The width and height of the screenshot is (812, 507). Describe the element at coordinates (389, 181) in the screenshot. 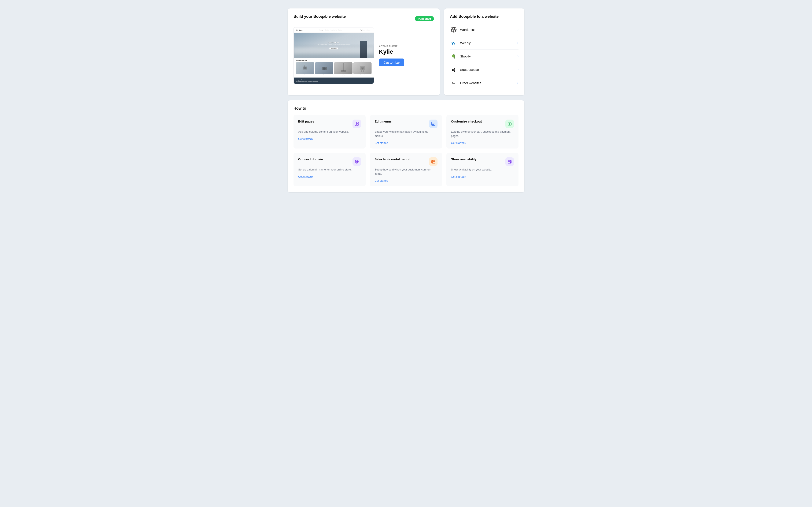

I see `rental-chevron: ›` at that location.